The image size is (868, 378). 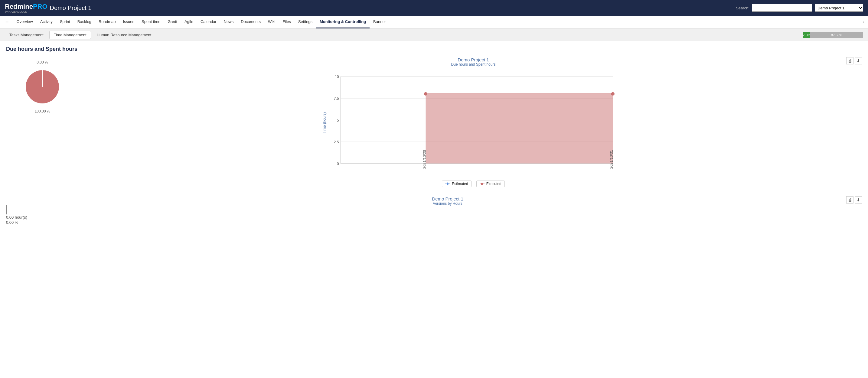 I want to click on version-bar-indicator, so click(x=7, y=210).